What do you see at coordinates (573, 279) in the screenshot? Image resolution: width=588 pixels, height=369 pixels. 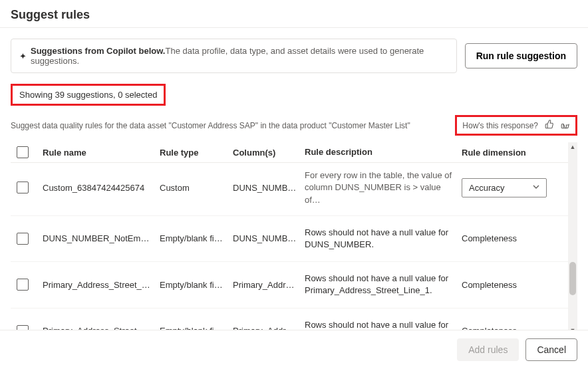 I see `scroll-thumb` at bounding box center [573, 279].